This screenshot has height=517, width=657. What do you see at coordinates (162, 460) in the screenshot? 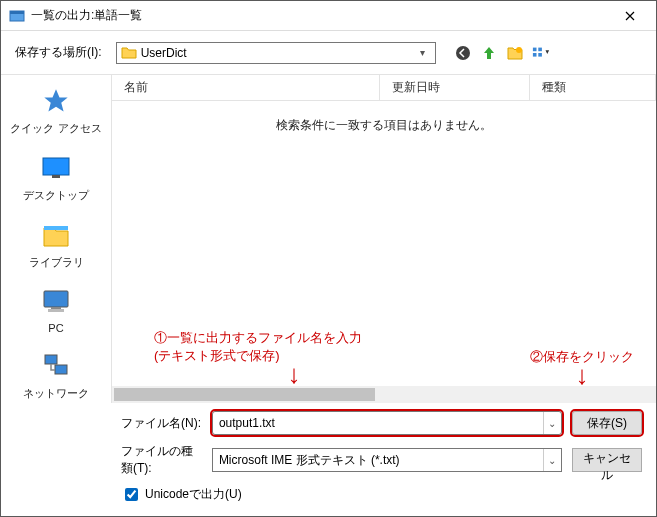
I see `filetype-label: ファイルの種類(T):` at bounding box center [162, 460].